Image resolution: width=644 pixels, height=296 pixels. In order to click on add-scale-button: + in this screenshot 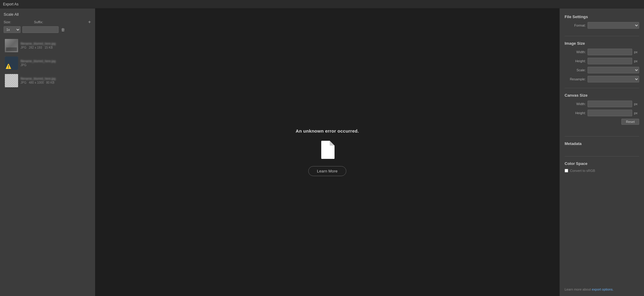, I will do `click(89, 22)`.